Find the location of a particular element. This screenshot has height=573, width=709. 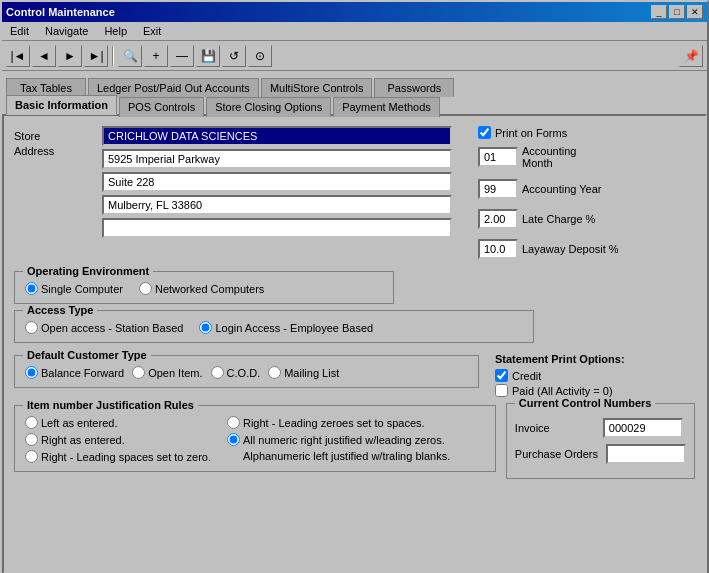

layaway-deposit-input is located at coordinates (498, 249).